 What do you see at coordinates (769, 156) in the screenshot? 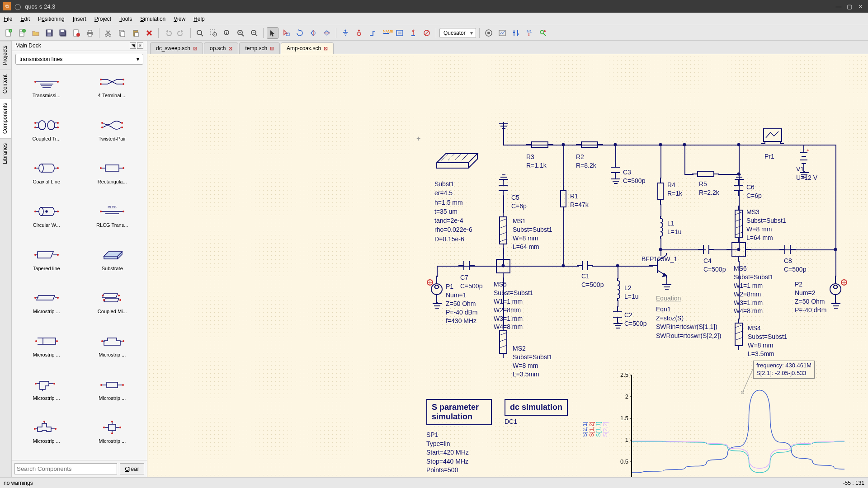
I see `pr1-text: Pr1` at bounding box center [769, 156].